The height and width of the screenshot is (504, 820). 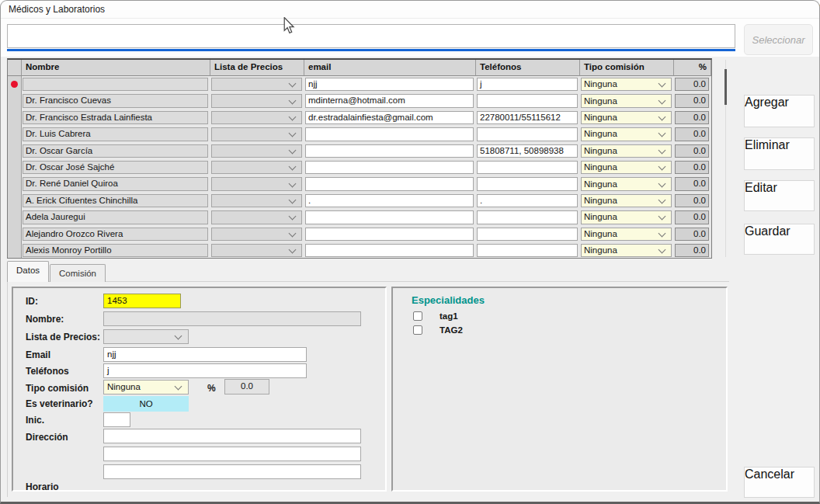 What do you see at coordinates (146, 404) in the screenshot?
I see `es-veterinario-field: NO` at bounding box center [146, 404].